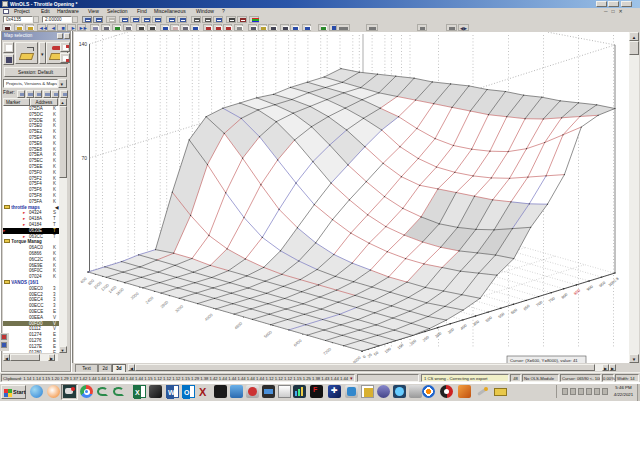 Image resolution: width=640 pixels, height=461 pixels. What do you see at coordinates (602, 284) in the screenshot?
I see `svg-text: 950` at bounding box center [602, 284].